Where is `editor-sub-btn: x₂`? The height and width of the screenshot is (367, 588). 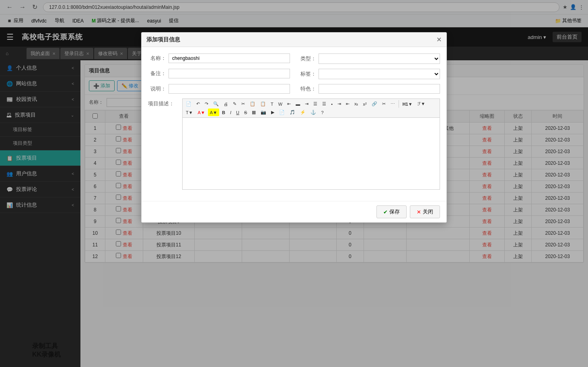
editor-sub-btn: x₂ is located at coordinates (356, 104).